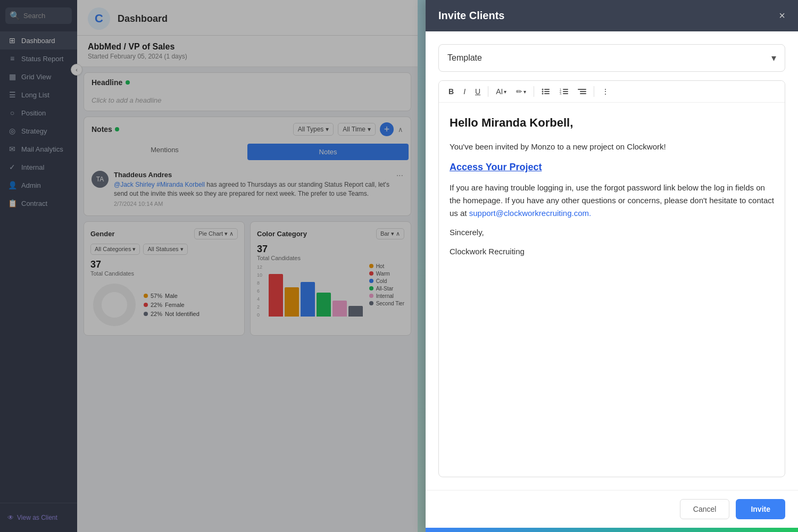 The image size is (798, 532). I want to click on modal-close-button: ×, so click(782, 16).